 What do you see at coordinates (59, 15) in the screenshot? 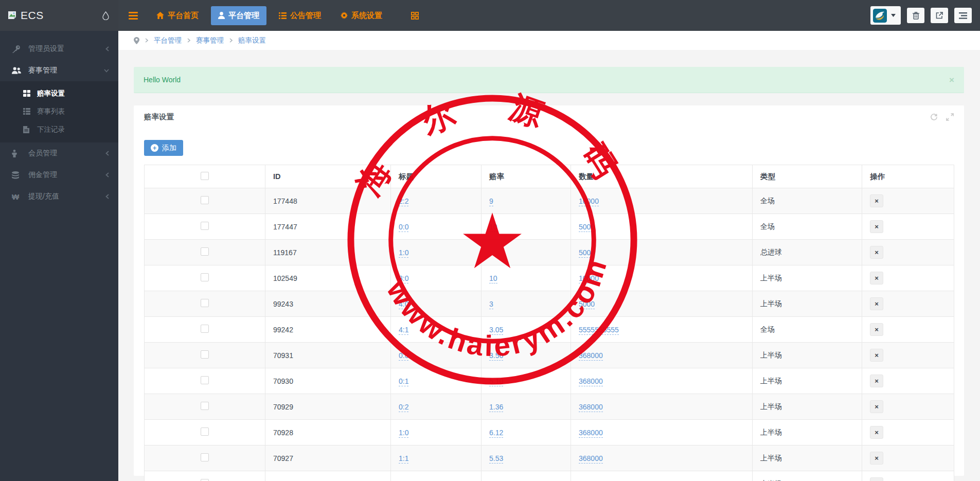
I see `brand-area: ECS` at bounding box center [59, 15].